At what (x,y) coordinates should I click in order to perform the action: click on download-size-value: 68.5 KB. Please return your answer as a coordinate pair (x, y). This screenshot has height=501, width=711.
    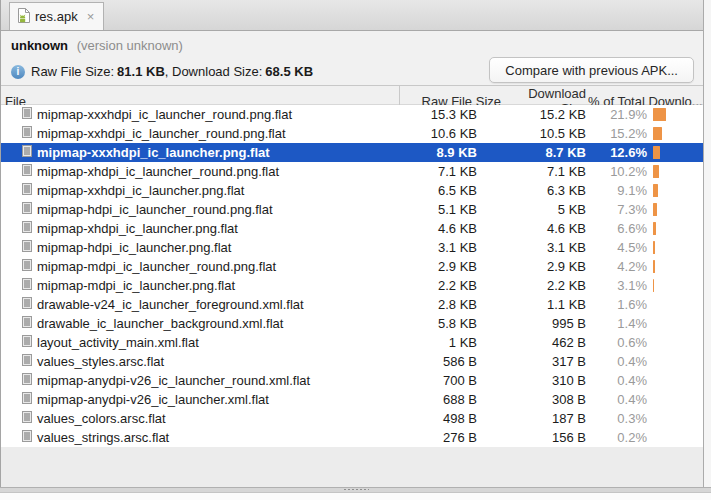
    Looking at the image, I should click on (289, 72).